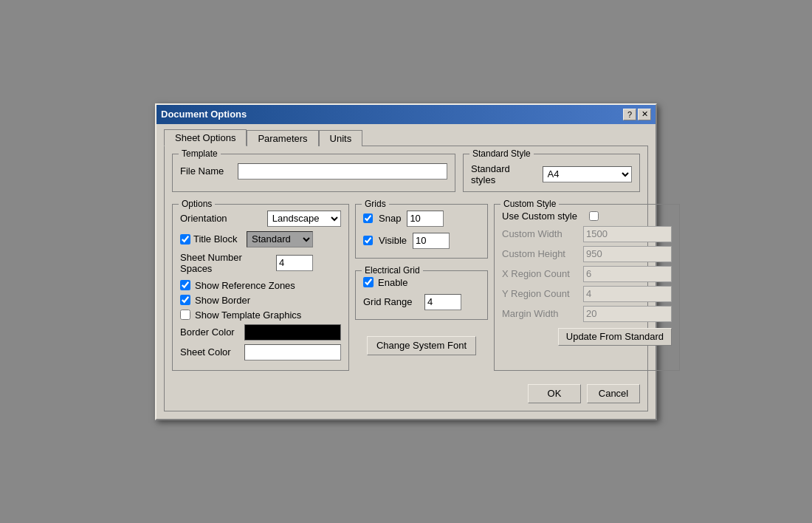 This screenshot has height=523, width=812. What do you see at coordinates (422, 302) in the screenshot?
I see `grid-range-row: Grid Range` at bounding box center [422, 302].